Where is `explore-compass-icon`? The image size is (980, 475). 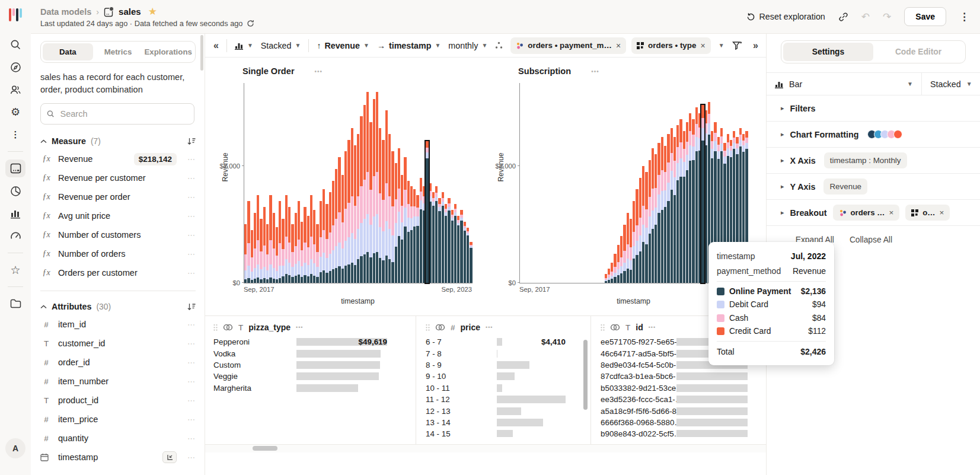
explore-compass-icon is located at coordinates (15, 67).